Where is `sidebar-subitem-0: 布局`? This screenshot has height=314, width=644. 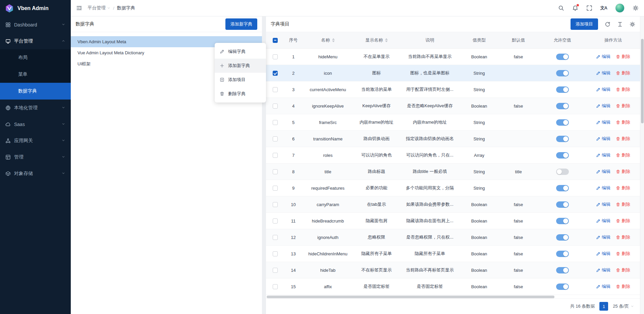 sidebar-subitem-0: 布局 is located at coordinates (36, 58).